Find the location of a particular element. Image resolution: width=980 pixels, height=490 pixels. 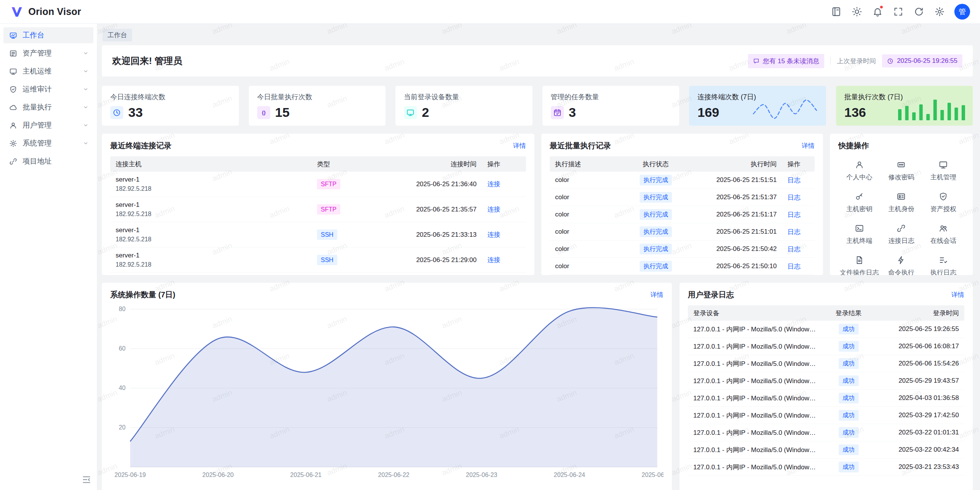

column-header-host: 连接主机 is located at coordinates (211, 164).